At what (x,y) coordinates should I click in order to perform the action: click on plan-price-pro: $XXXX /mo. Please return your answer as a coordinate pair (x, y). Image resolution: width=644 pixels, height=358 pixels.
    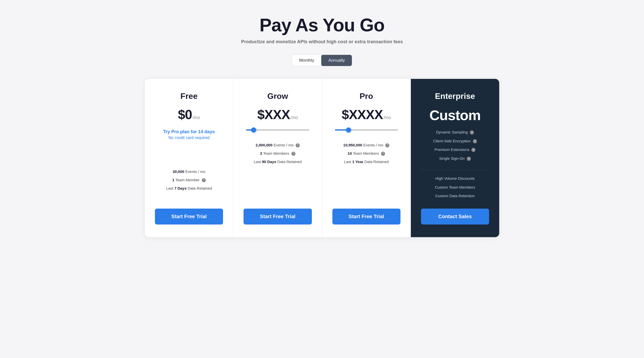
    Looking at the image, I should click on (367, 115).